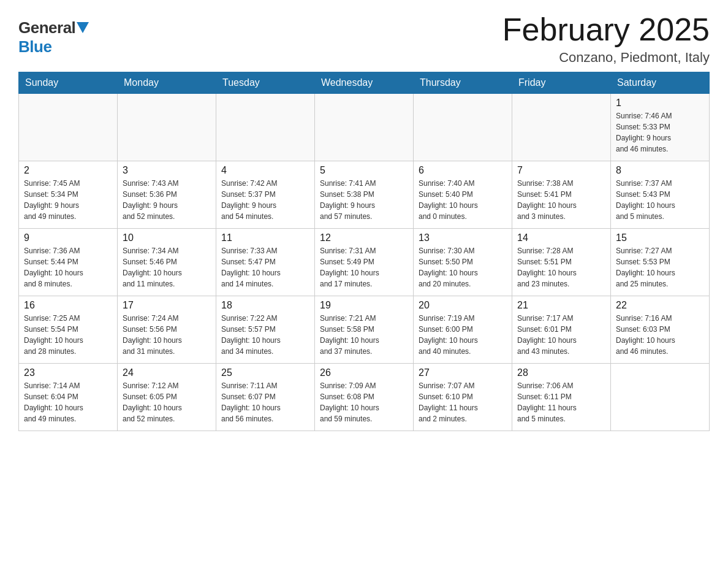 This screenshot has height=563, width=728. I want to click on week-row-1: 1Sunrise: 7:46 AM Sunset: 5:33 PM Daylig…, so click(364, 128).